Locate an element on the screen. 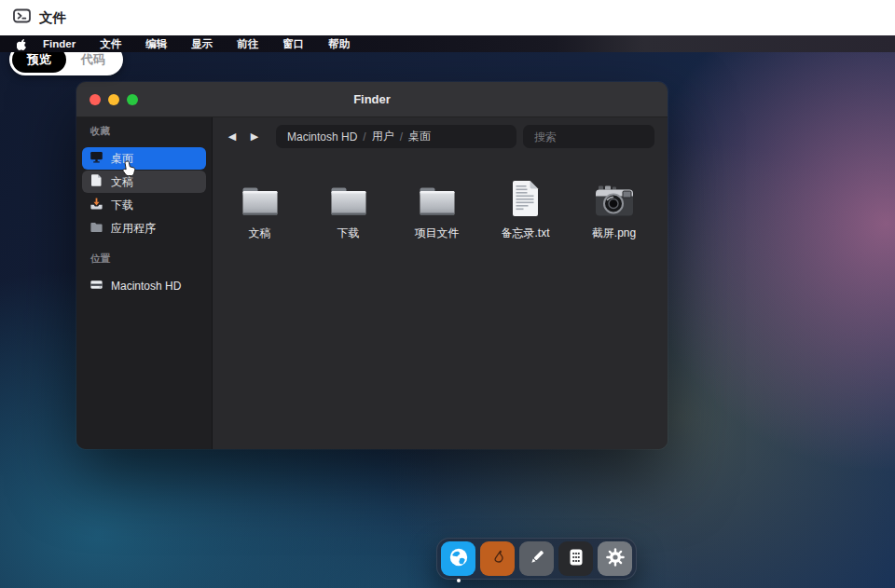 This screenshot has width=895, height=588. forward-button: ▶ is located at coordinates (255, 136).